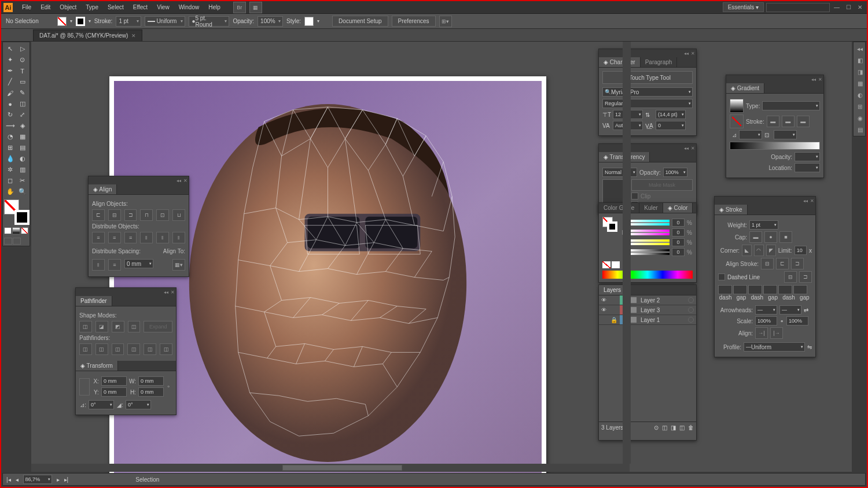  Describe the element at coordinates (22, 158) in the screenshot. I see `blend-tool: ◐` at that location.